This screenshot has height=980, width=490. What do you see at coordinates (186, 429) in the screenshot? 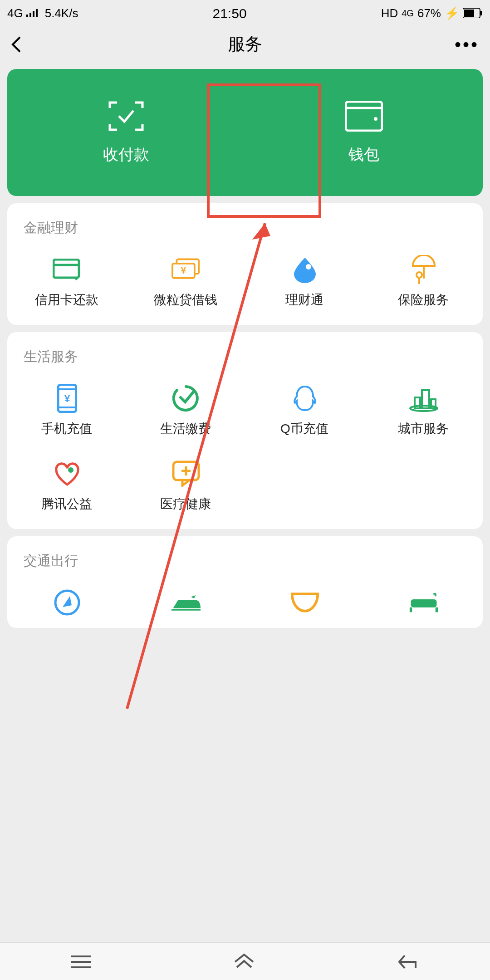
I see `grid-label: 生活缴费` at bounding box center [186, 429].